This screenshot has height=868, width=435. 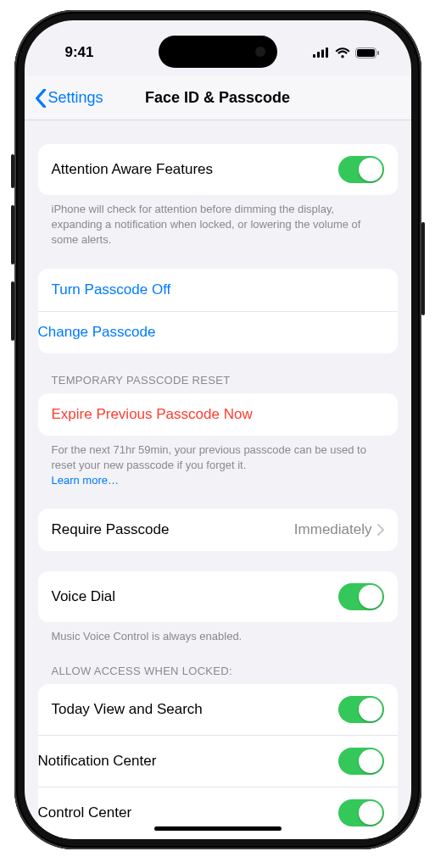 I want to click on turn-passcode-off-button: Turn Passcode Off, so click(x=218, y=290).